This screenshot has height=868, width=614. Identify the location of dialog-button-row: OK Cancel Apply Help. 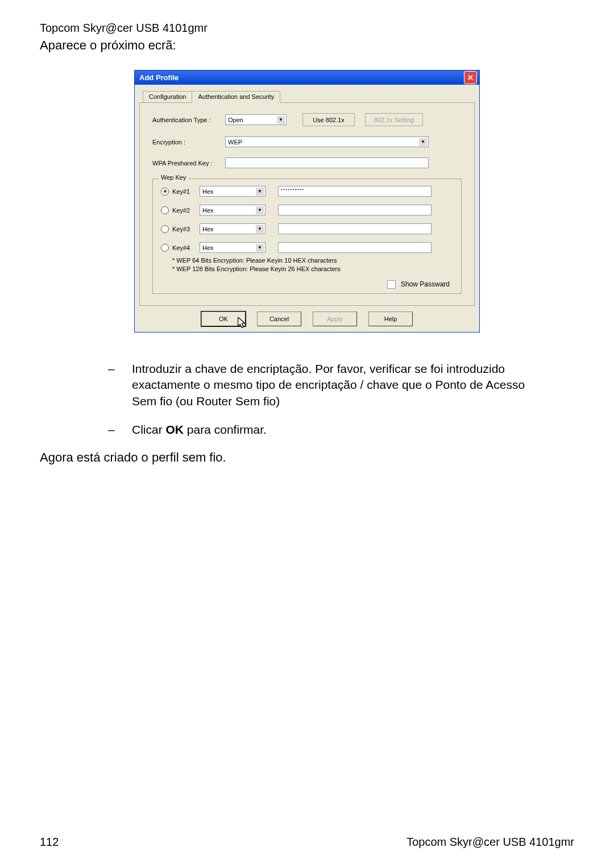
(307, 317).